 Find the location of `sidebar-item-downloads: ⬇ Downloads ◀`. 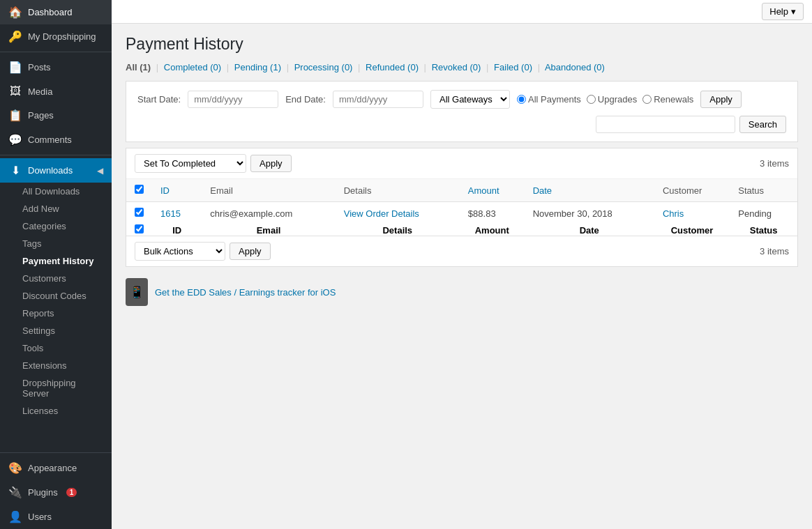

sidebar-item-downloads: ⬇ Downloads ◀ is located at coordinates (56, 170).